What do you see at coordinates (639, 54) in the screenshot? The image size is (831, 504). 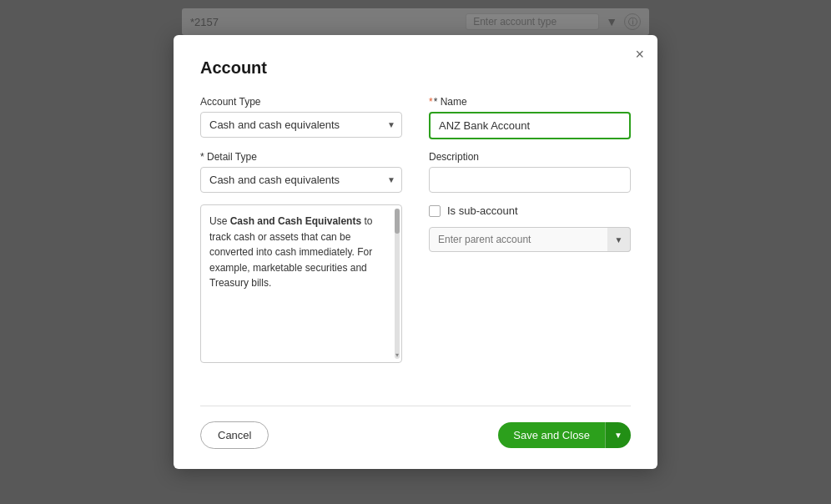 I see `close-button: ×` at bounding box center [639, 54].